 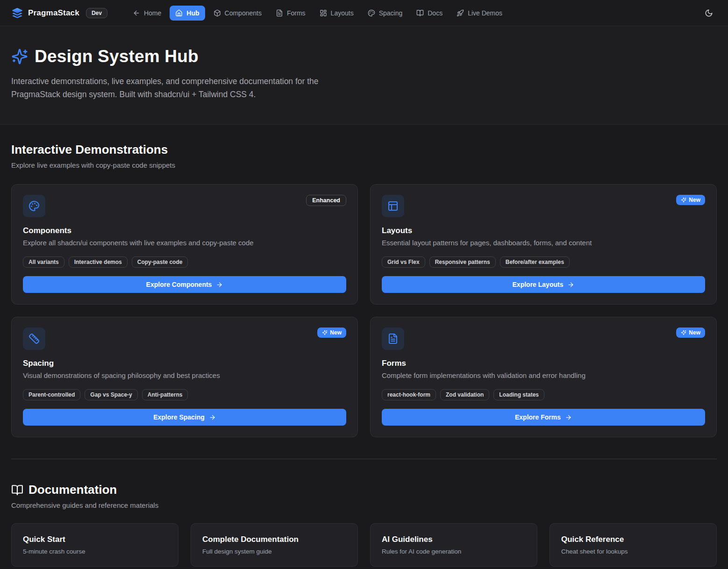 What do you see at coordinates (464, 395) in the screenshot?
I see `tag: Zod validation` at bounding box center [464, 395].